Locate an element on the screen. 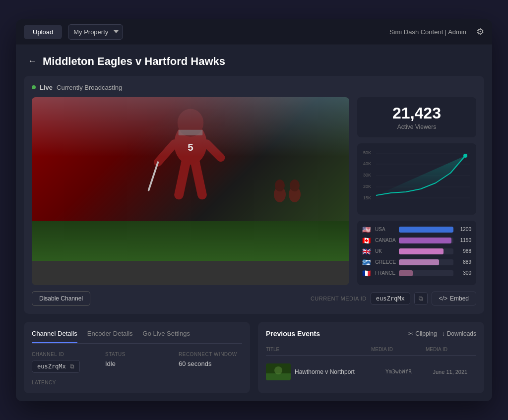 This screenshot has height=420, width=508. channel-id-text: eusZrqMx is located at coordinates (52, 366).